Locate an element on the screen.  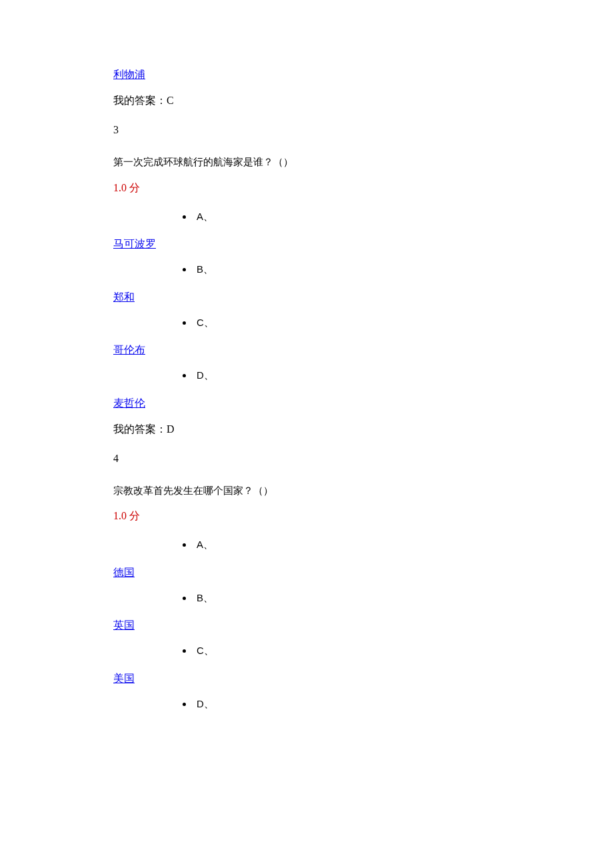
my-answer: 我的答案：C is located at coordinates (343, 101).